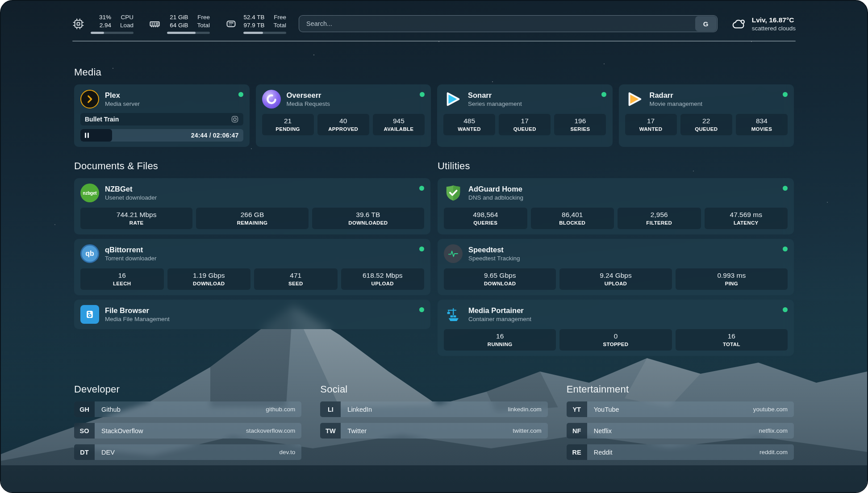  I want to click on cpu-widget: 31% 2.94 CPU Load, so click(103, 24).